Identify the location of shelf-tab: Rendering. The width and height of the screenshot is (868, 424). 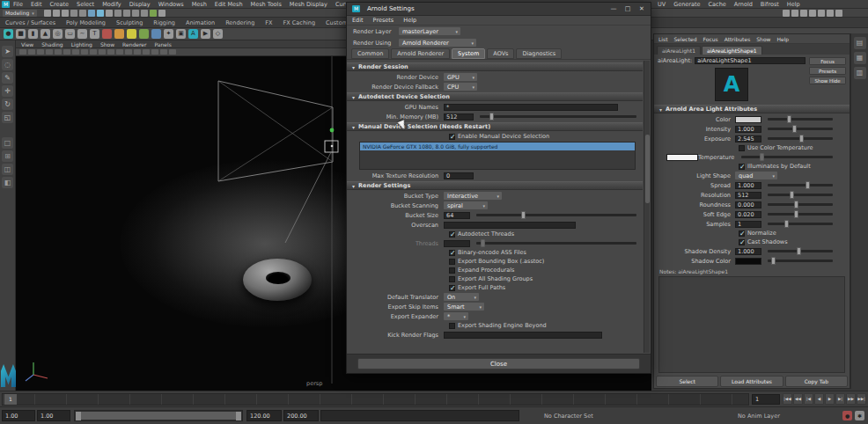
(239, 23).